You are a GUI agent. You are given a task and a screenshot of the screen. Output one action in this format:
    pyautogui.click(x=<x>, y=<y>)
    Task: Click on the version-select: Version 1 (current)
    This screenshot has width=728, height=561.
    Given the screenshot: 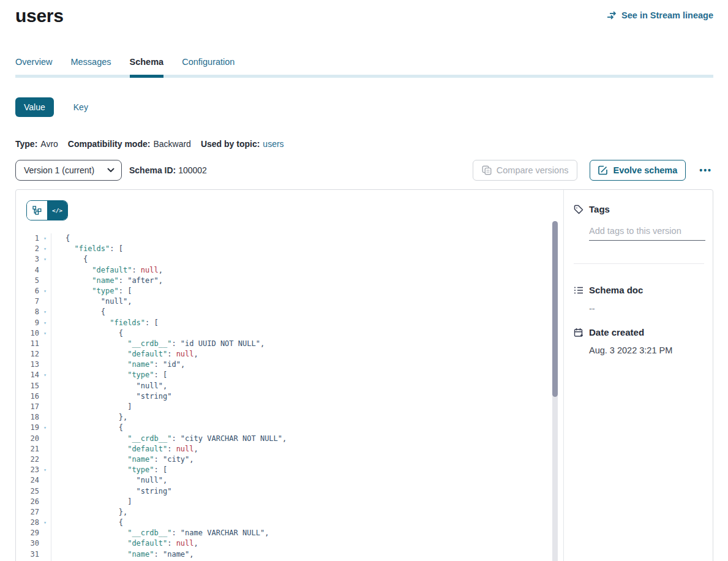 What is the action you would take?
    pyautogui.click(x=69, y=170)
    